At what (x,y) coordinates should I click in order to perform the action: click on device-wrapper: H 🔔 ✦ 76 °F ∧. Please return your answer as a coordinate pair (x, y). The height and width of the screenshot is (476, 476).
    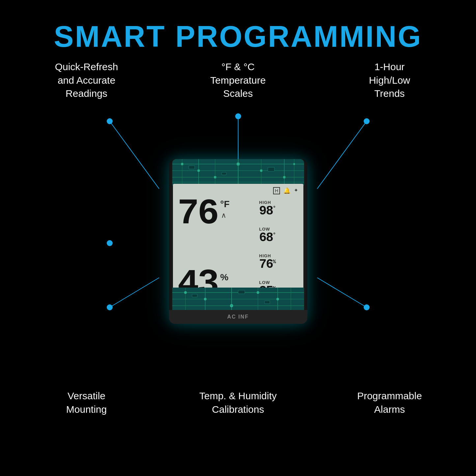
    Looking at the image, I should click on (238, 241).